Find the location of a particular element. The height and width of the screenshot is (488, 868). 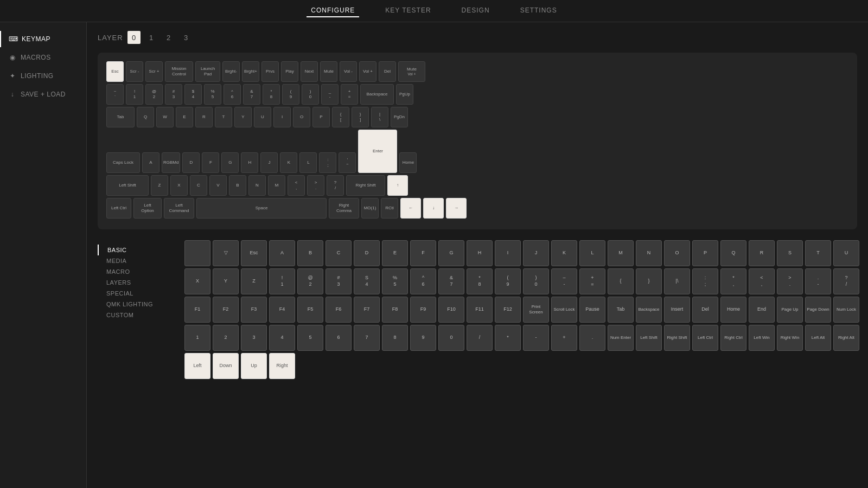

key-prvs: Prvs is located at coordinates (270, 72).